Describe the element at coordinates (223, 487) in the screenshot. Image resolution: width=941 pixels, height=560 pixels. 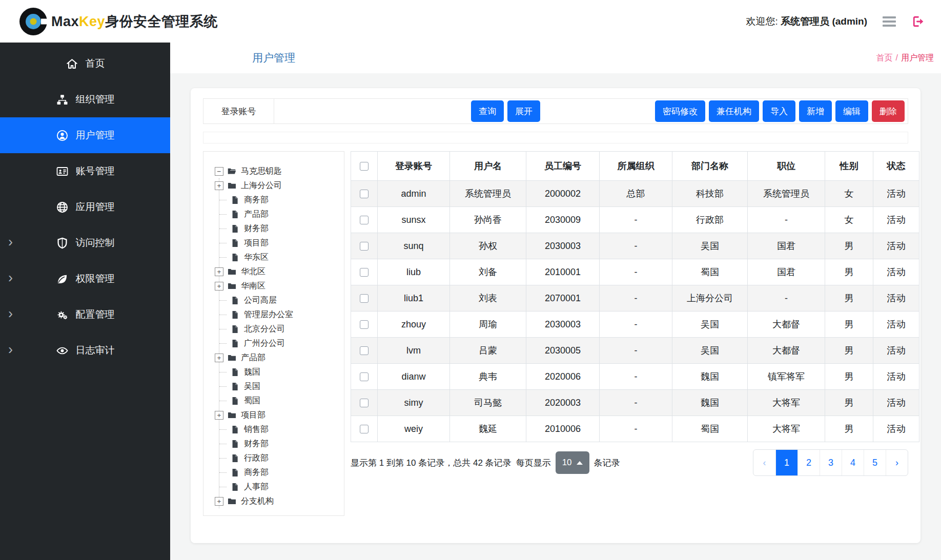
I see `tree-connector` at that location.